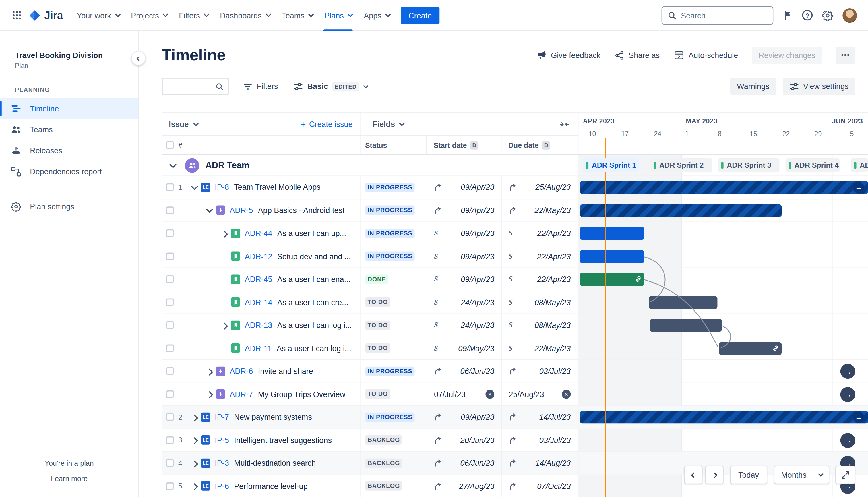  Describe the element at coordinates (241, 371) in the screenshot. I see `issue-key-link: ADR-6` at that location.